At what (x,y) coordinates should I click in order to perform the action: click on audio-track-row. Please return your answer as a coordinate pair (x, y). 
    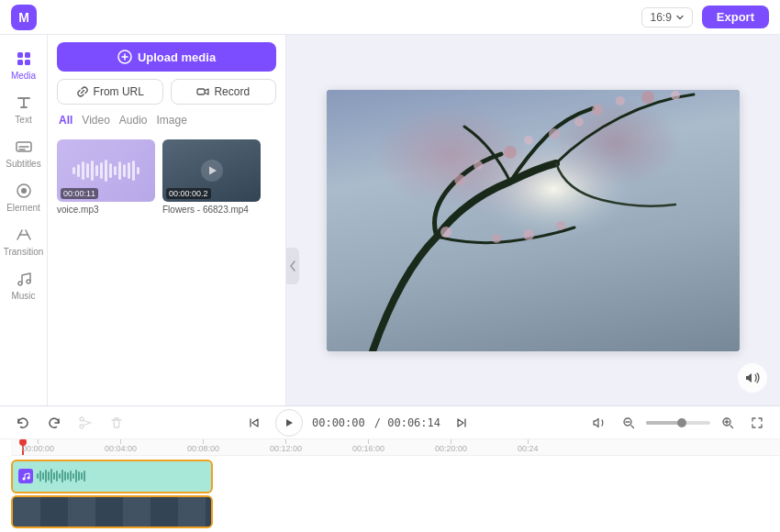
    Looking at the image, I should click on (390, 477).